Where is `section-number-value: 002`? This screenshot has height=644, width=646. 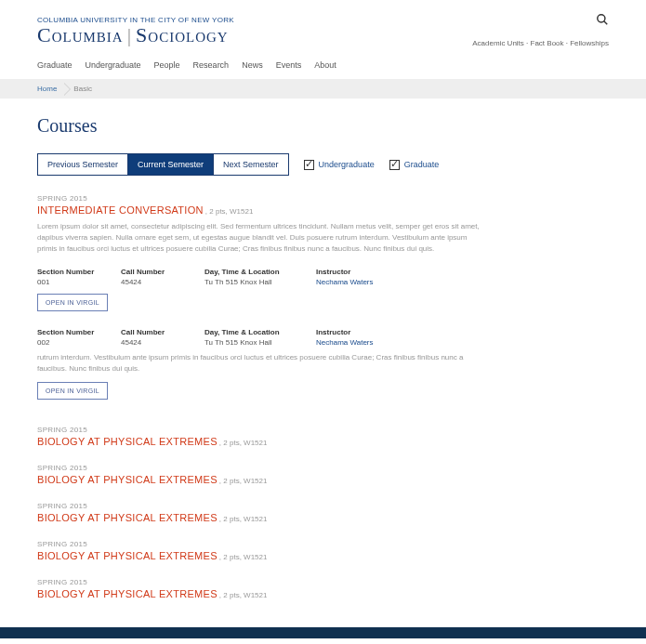
section-number-value: 002 is located at coordinates (79, 342).